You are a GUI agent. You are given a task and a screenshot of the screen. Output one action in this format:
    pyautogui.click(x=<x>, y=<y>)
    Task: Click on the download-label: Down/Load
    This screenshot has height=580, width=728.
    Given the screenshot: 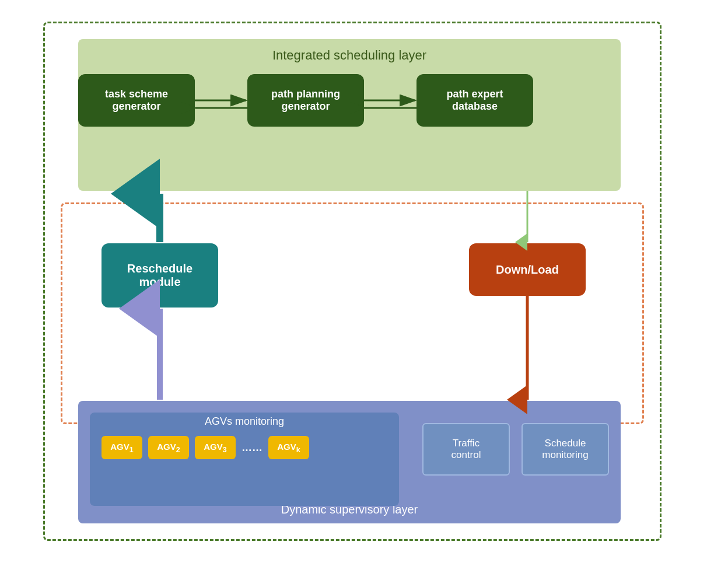 What is the action you would take?
    pyautogui.click(x=527, y=270)
    